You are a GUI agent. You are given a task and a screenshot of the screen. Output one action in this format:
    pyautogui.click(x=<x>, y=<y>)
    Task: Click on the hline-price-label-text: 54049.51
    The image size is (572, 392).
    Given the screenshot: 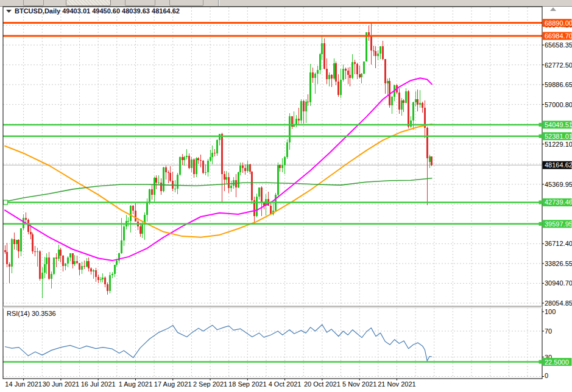 What is the action you would take?
    pyautogui.click(x=558, y=125)
    